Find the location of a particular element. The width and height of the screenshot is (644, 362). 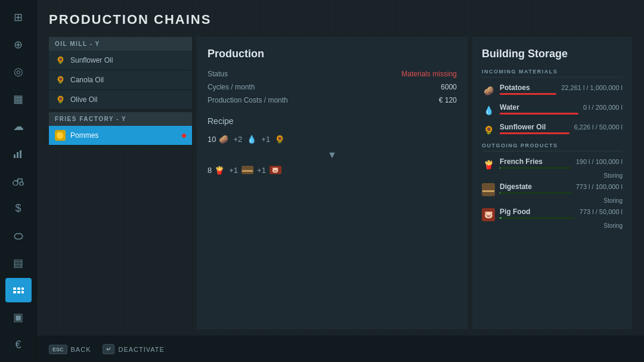

potatoes-amount: 22,261 l / 1,000,000 l is located at coordinates (592, 88).